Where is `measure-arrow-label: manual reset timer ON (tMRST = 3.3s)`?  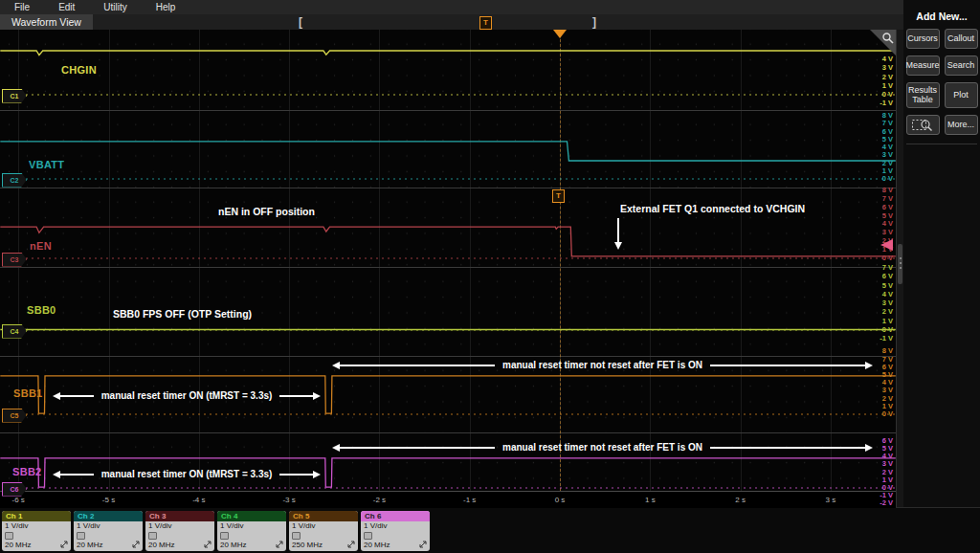
measure-arrow-label: manual reset timer ON (tMRST = 3.3s) is located at coordinates (188, 475).